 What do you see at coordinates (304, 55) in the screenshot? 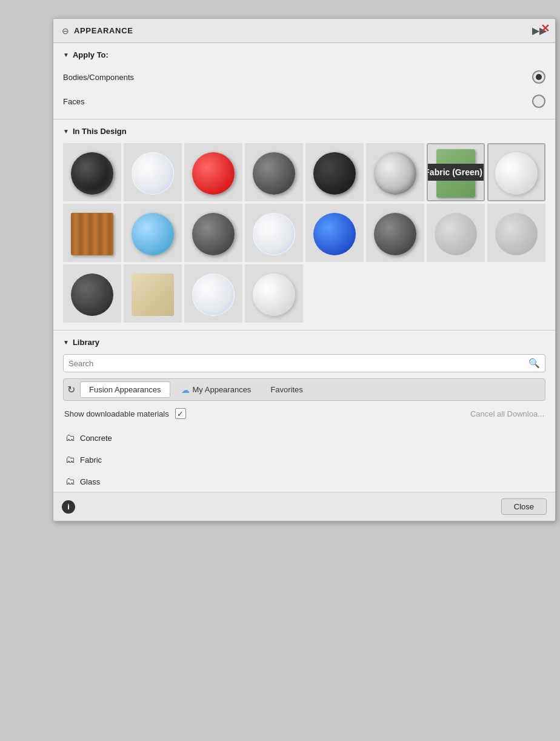
I see `apply-to-title: ▼ Apply To:` at bounding box center [304, 55].